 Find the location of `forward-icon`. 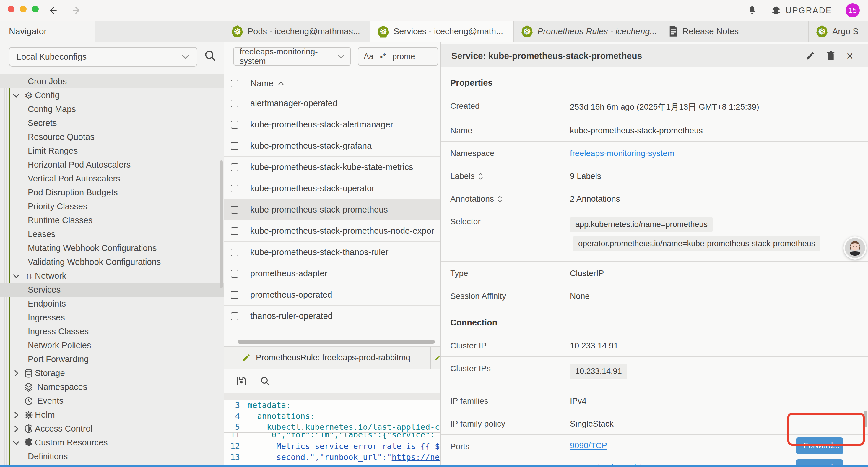

forward-icon is located at coordinates (76, 10).